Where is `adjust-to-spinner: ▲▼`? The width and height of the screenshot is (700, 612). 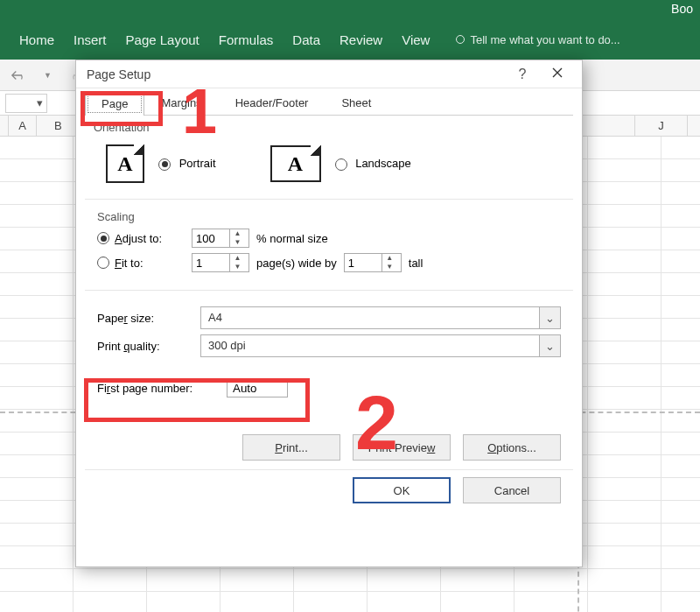
adjust-to-spinner: ▲▼ is located at coordinates (220, 238).